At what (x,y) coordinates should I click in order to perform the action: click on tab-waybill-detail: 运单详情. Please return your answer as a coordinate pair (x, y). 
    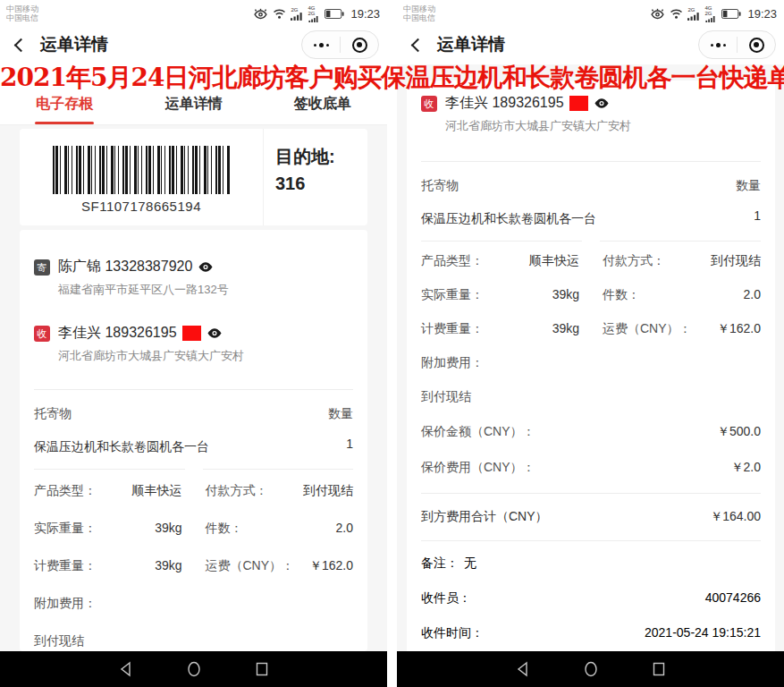
    Looking at the image, I should click on (193, 109).